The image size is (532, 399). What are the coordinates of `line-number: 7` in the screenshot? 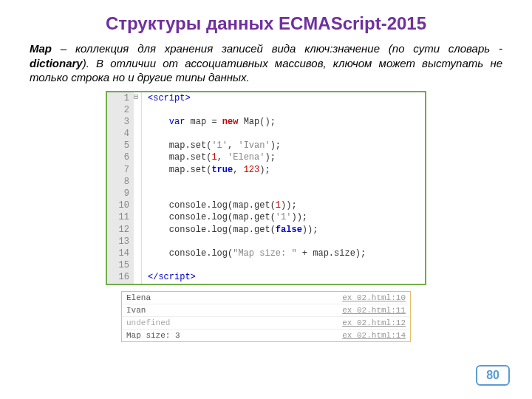 It's located at (120, 170).